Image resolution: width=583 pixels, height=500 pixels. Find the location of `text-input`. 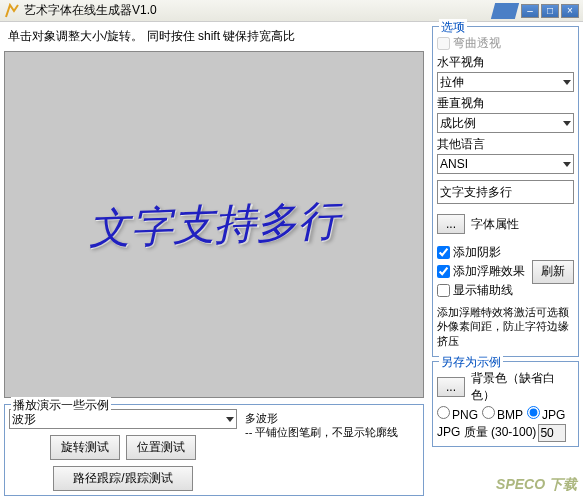

text-input is located at coordinates (506, 192).